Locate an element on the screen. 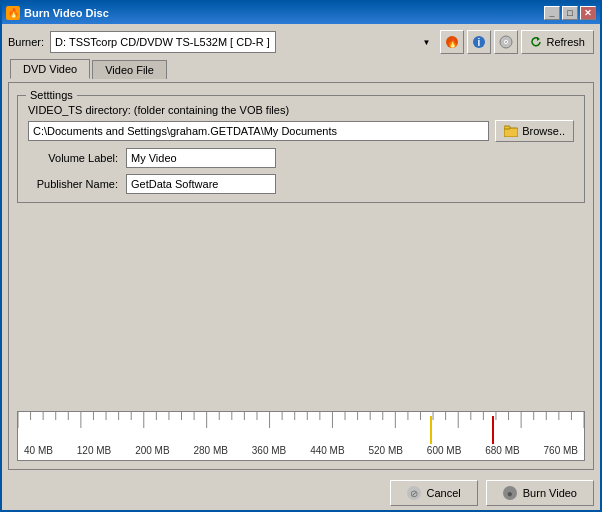  disc-icon-button is located at coordinates (506, 42).